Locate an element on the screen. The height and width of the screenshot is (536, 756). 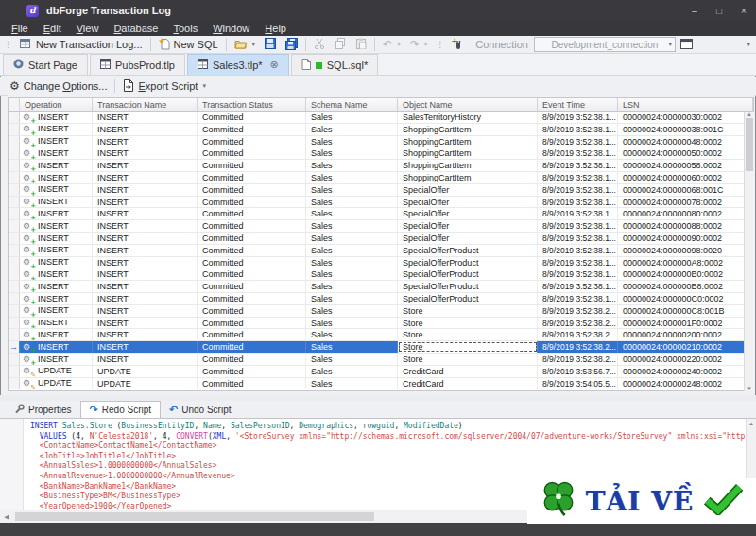
maximize-button: □ is located at coordinates (719, 10).